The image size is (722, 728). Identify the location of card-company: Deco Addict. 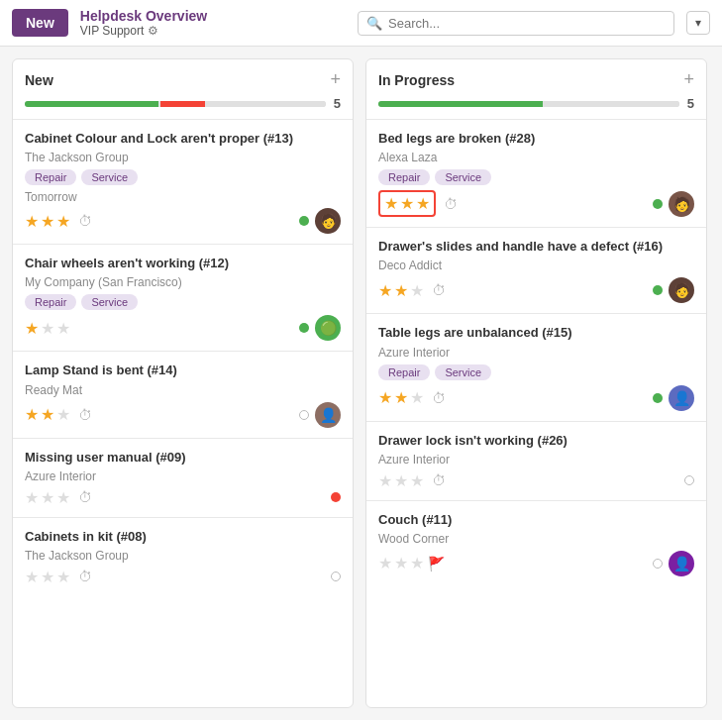
(537, 265).